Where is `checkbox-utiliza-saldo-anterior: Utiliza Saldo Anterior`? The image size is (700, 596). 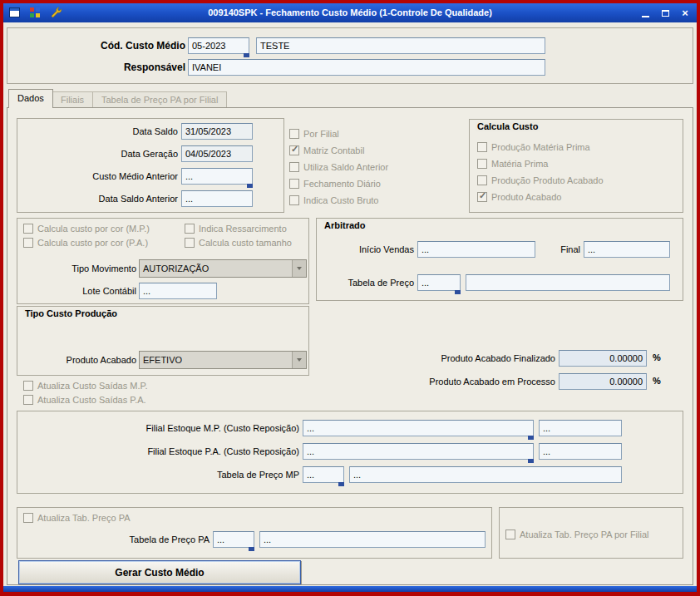 checkbox-utiliza-saldo-anterior: Utiliza Saldo Anterior is located at coordinates (339, 167).